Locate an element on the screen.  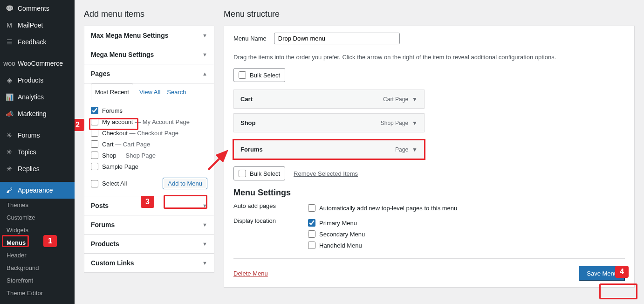
bulk-label: Bulk Select is located at coordinates (265, 76).